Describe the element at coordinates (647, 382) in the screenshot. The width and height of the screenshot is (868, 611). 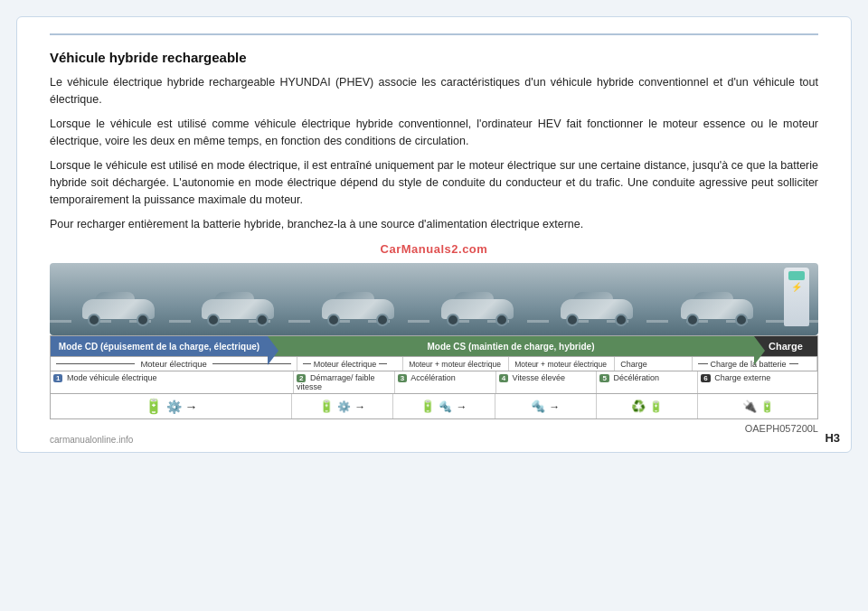
I see `segment-5: 5 Décélération` at that location.